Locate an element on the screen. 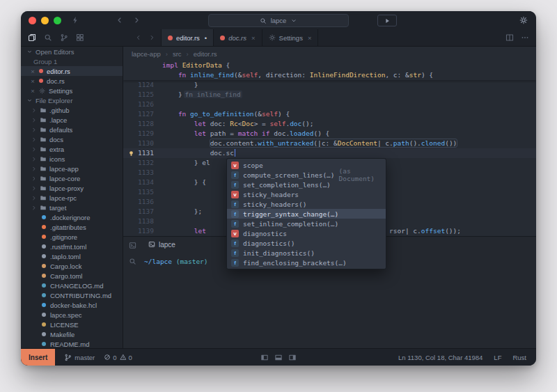  breadcrumb-item: lapce-app is located at coordinates (146, 54).